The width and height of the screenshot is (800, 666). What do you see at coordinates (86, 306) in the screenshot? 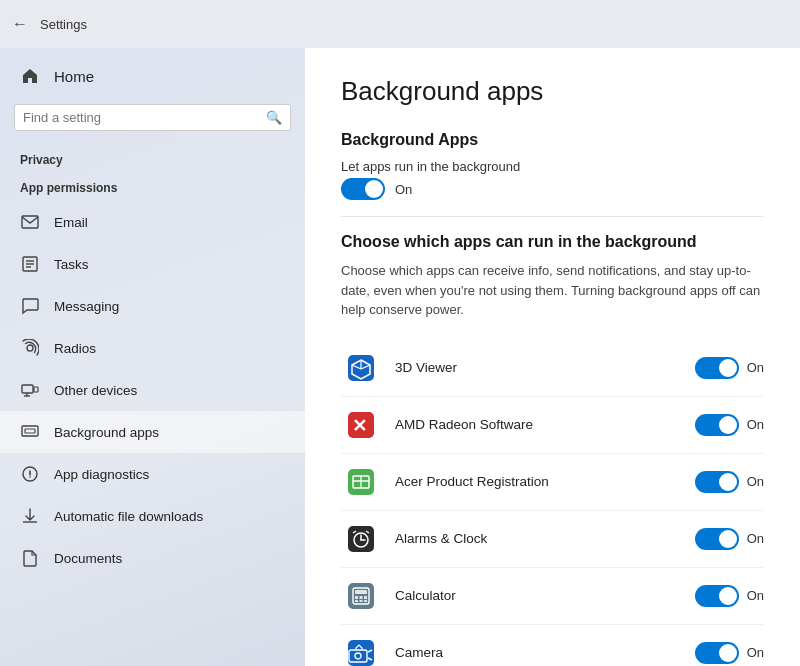
I see `sidebar-label-messaging: Messaging` at bounding box center [86, 306].